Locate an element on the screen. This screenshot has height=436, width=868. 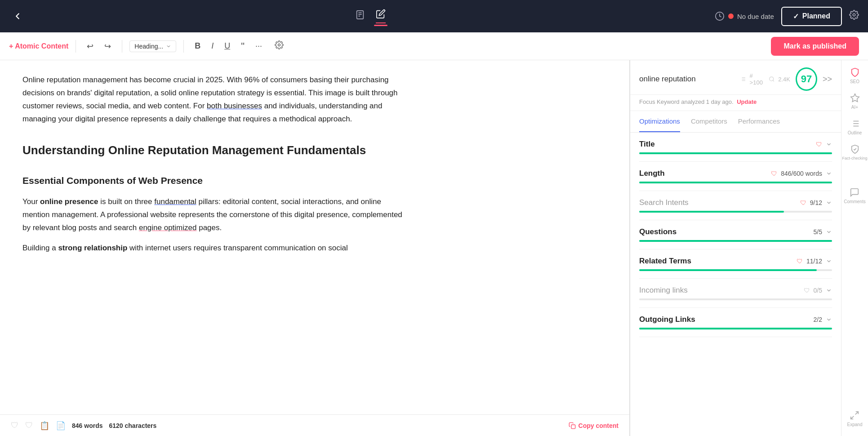
questions-progress-container is located at coordinates (735, 241).